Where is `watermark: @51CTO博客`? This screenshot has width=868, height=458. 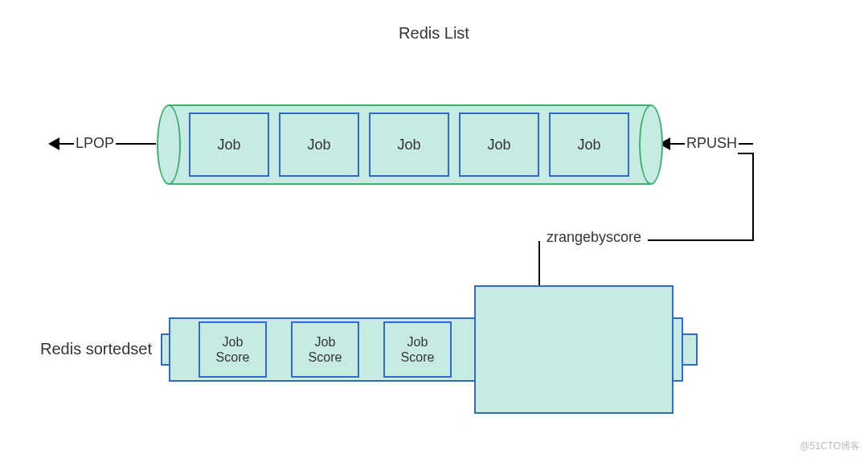 watermark: @51CTO博客 is located at coordinates (829, 447).